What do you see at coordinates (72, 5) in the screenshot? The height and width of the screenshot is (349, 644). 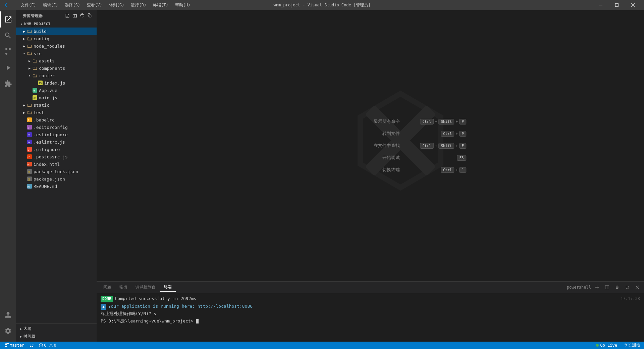 I see `menu-select: 选择(S)` at bounding box center [72, 5].